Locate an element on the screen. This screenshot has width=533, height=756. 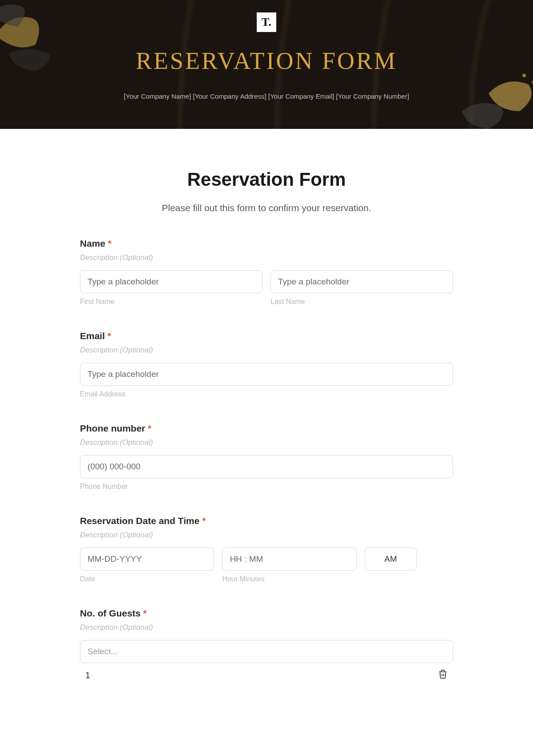
guests-label: No. of Guests * is located at coordinates (266, 613).